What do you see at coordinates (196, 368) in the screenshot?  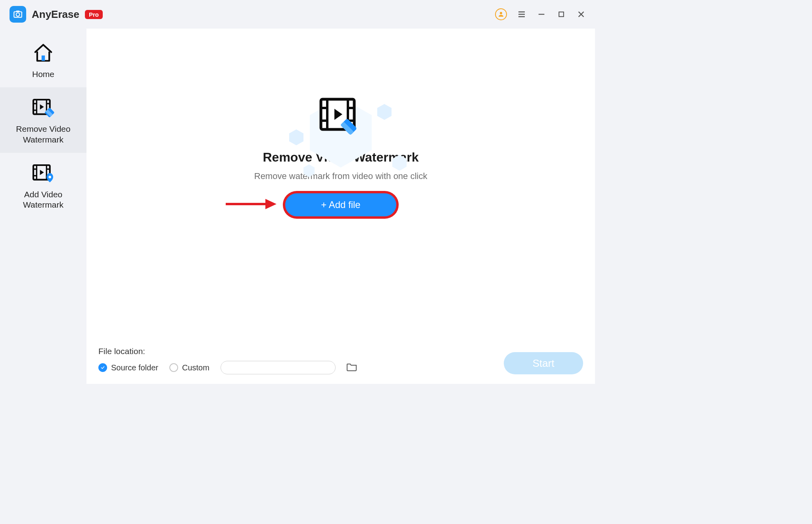 I see `option-label: Custom` at bounding box center [196, 368].